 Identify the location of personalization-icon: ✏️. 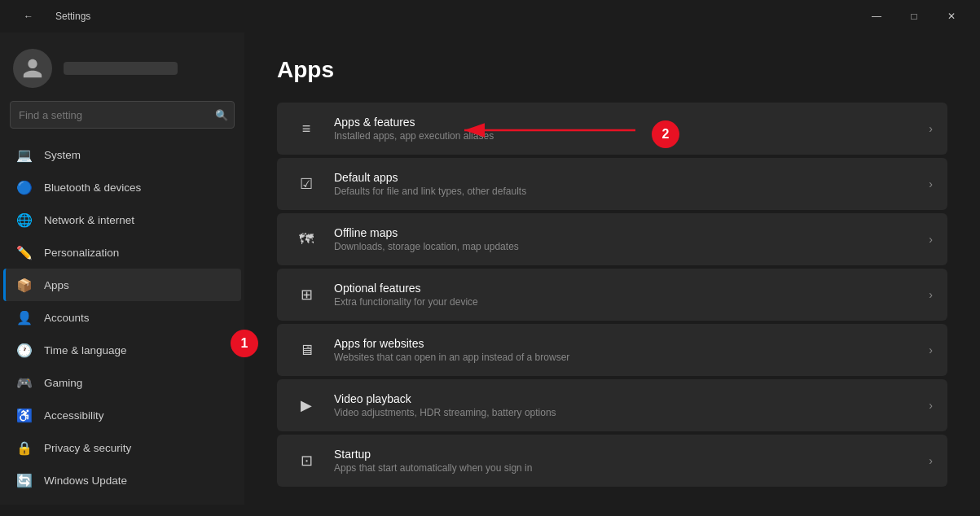
(24, 252).